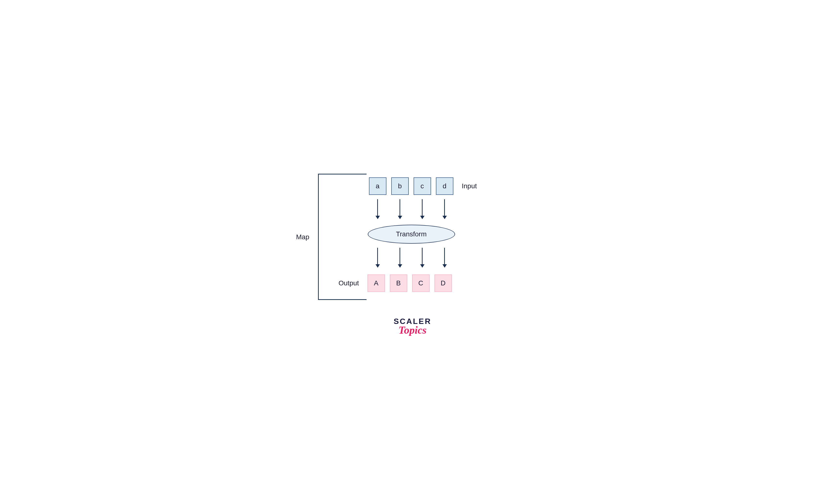 The image size is (825, 504). What do you see at coordinates (469, 186) in the screenshot?
I see `input-label: Input` at bounding box center [469, 186].